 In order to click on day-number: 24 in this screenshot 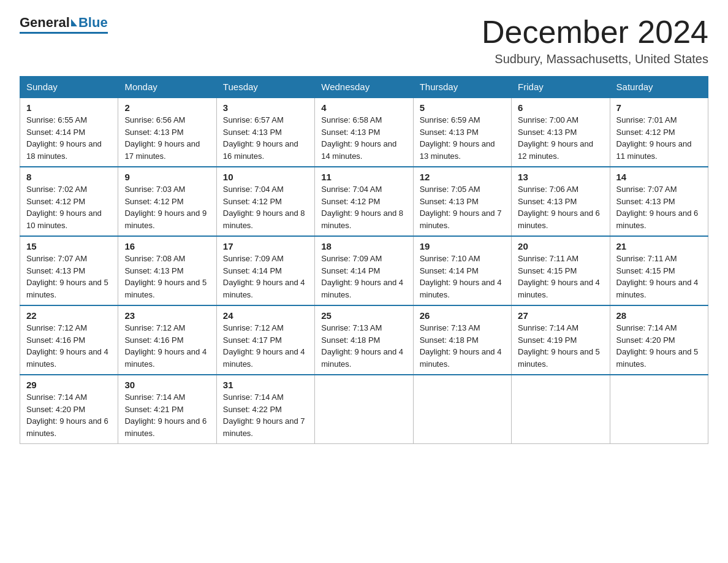, I will do `click(266, 315)`.